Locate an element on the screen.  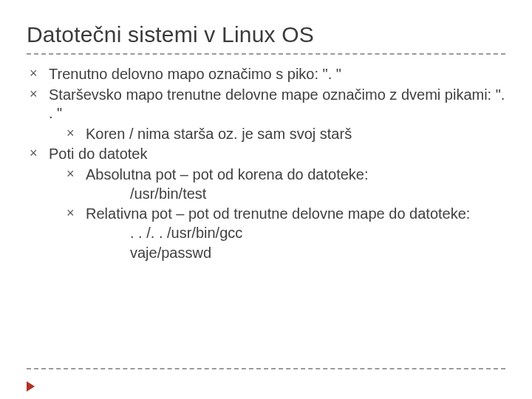
list-item: Trenutno delovno mapo označimo s piko: "… is located at coordinates (267, 75).